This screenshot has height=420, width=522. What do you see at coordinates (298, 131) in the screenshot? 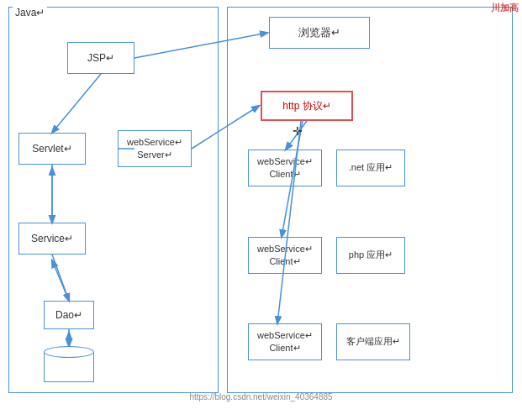
I see `cursor: ✛` at bounding box center [298, 131].